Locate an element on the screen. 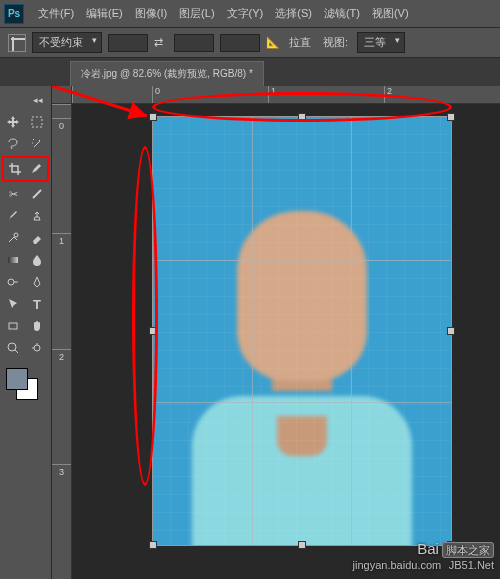 Image resolution: width=500 pixels, height=579 pixels. crop-tool-highlight is located at coordinates (26, 169).